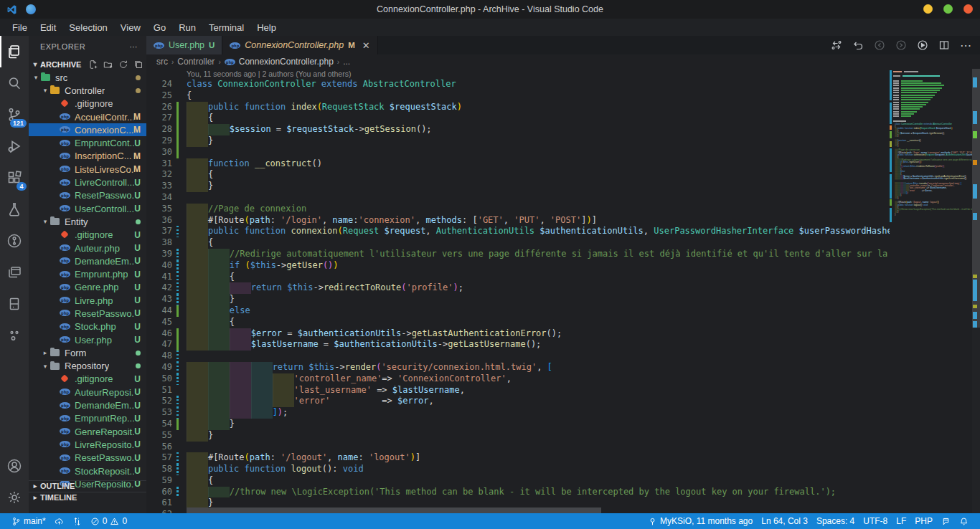 The height and width of the screenshot is (529, 980). What do you see at coordinates (88, 27) in the screenshot?
I see `menu-item-selection: Selection` at bounding box center [88, 27].